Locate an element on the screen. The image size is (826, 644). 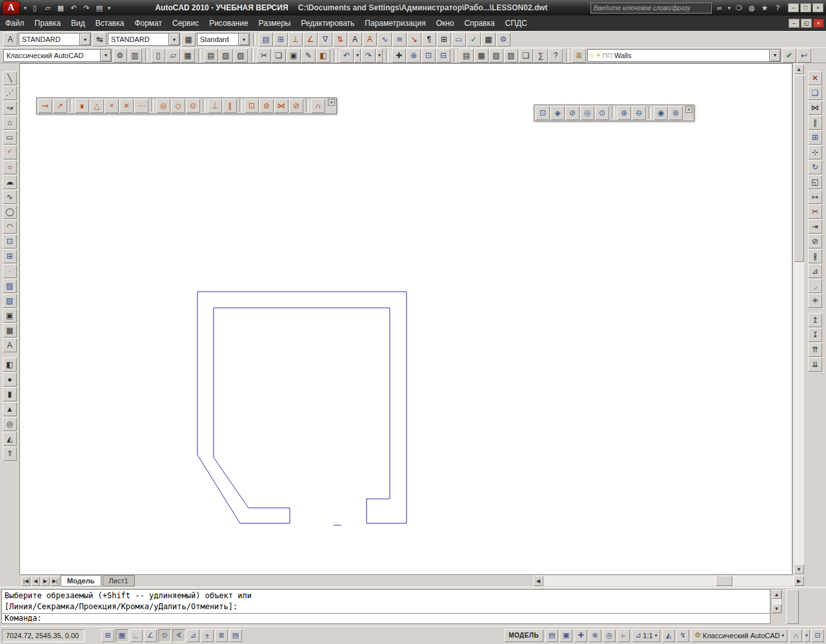
designcenter-button: ▦ is located at coordinates (481, 55).